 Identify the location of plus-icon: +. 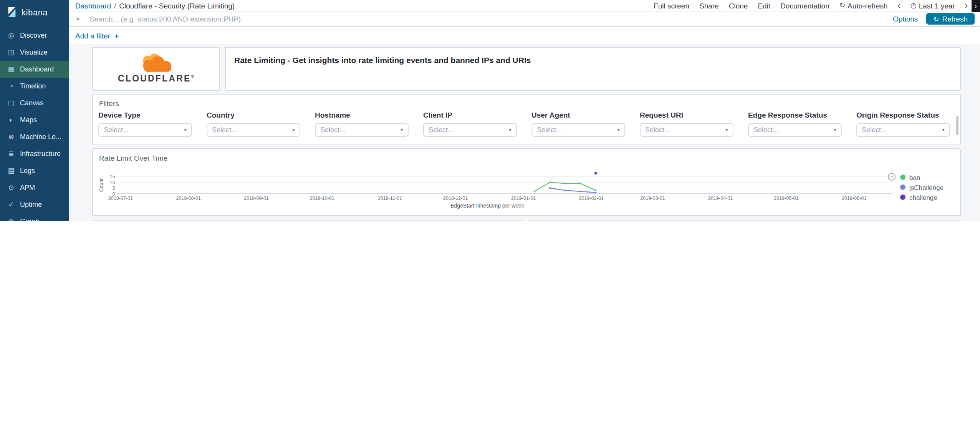
(117, 36).